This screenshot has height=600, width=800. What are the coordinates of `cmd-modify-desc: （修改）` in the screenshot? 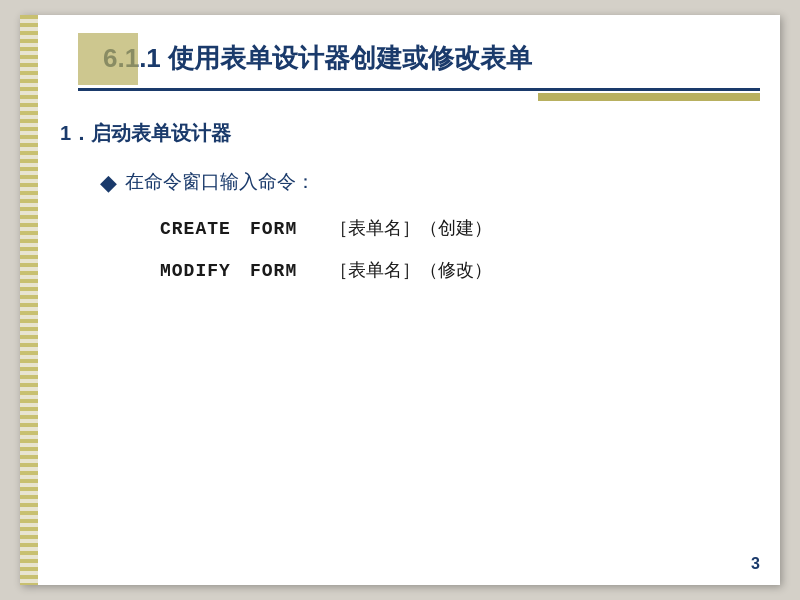 It's located at (456, 270).